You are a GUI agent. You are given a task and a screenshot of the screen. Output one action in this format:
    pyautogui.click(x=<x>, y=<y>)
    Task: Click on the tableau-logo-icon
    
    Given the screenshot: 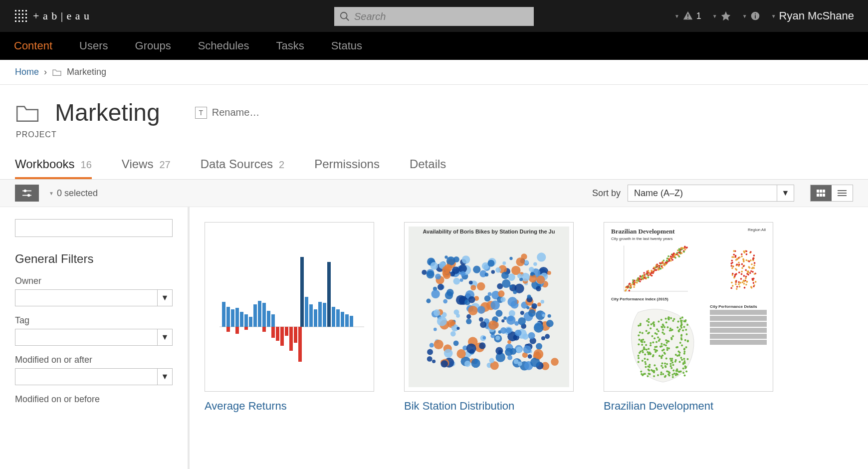 What is the action you would take?
    pyautogui.click(x=21, y=16)
    